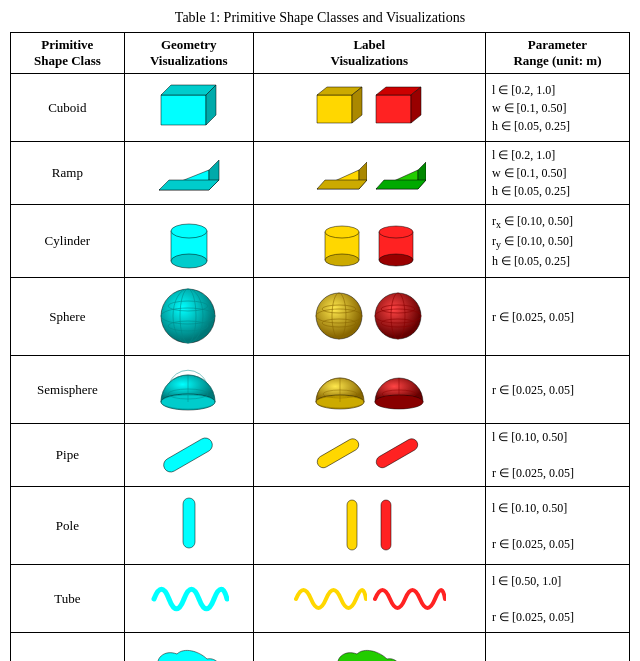 The height and width of the screenshot is (661, 640). Describe the element at coordinates (557, 174) in the screenshot. I see `param-ramp: l ∈ [0.2, 1.0]w ∈ [0.1, 0.50]h ∈ [0.05, …` at that location.